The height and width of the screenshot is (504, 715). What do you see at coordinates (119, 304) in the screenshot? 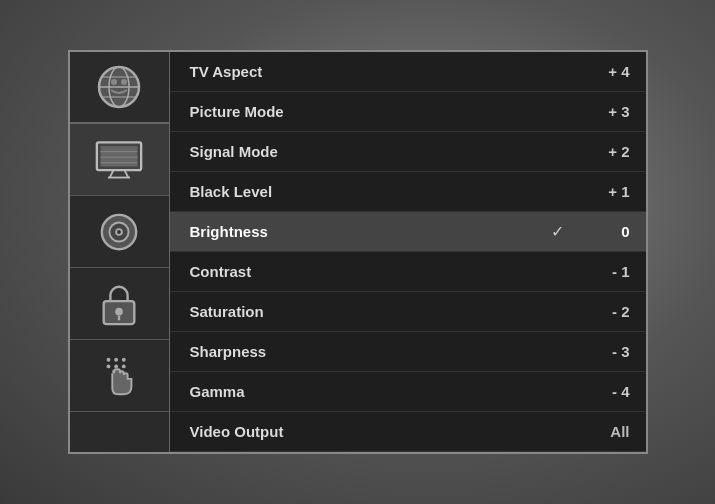
I see `lock-icon` at bounding box center [119, 304].